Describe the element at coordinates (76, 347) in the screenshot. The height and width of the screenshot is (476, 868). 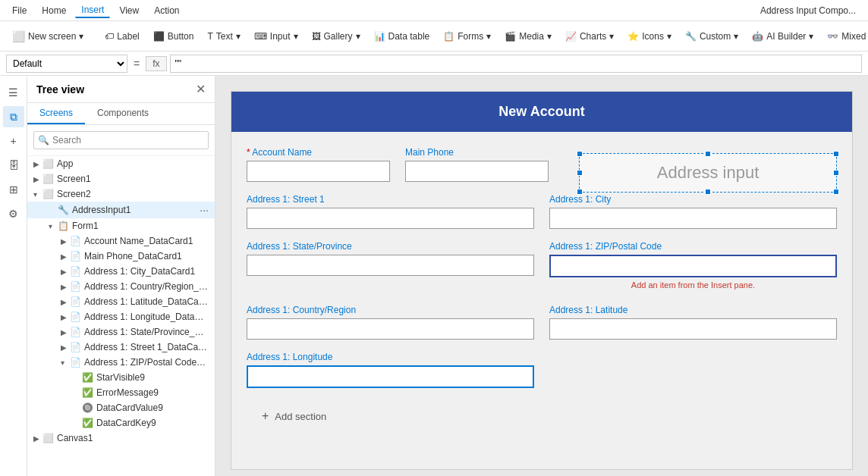
I see `street1-dc-icon: 📄` at that location.